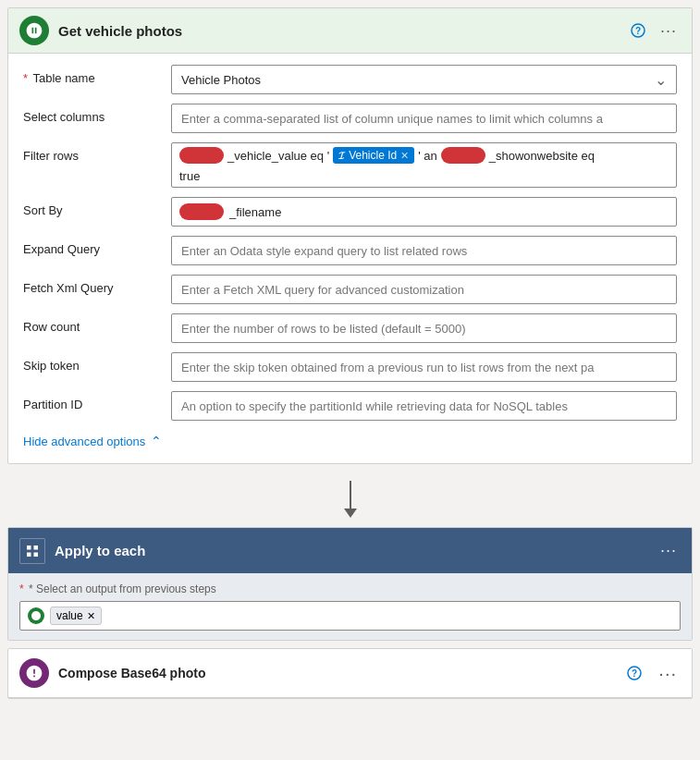  I want to click on sort-by-control: _filename, so click(424, 212).